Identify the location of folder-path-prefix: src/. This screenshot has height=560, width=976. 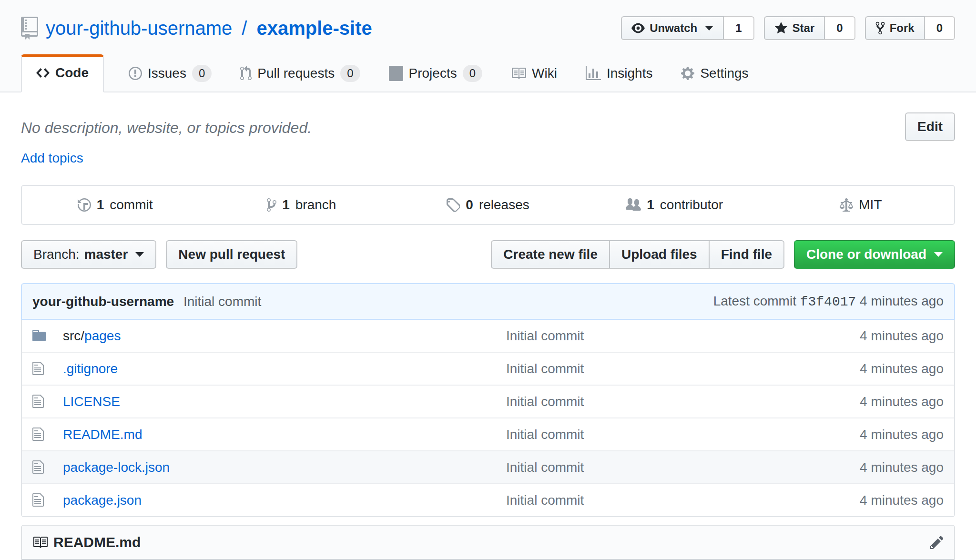
(73, 336).